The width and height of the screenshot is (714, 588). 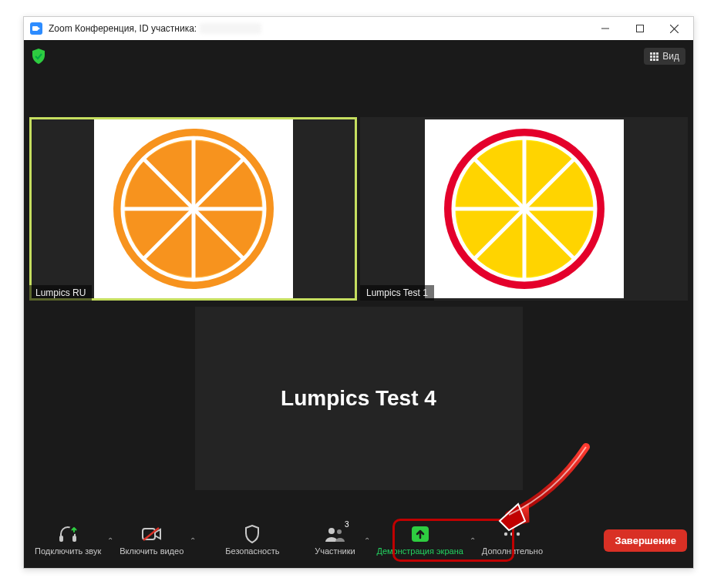 What do you see at coordinates (524, 209) in the screenshot?
I see `participant-tile: Lumpics Test 1` at bounding box center [524, 209].